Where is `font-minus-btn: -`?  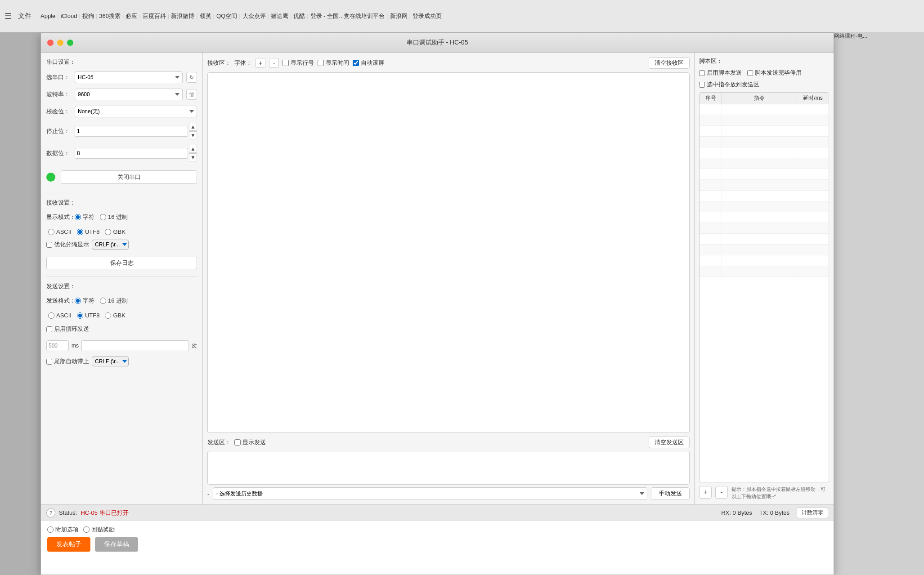 font-minus-btn: - is located at coordinates (274, 63).